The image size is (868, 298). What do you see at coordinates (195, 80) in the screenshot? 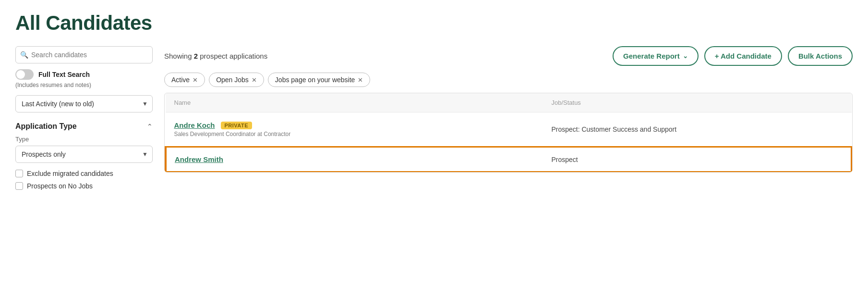
I see `filter-tag-active-remove-icon: ✕` at bounding box center [195, 80].